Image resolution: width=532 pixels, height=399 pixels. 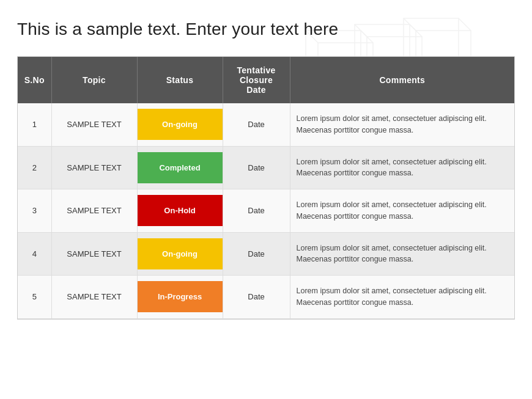 I want to click on status-badge: On-Hold, so click(x=180, y=210).